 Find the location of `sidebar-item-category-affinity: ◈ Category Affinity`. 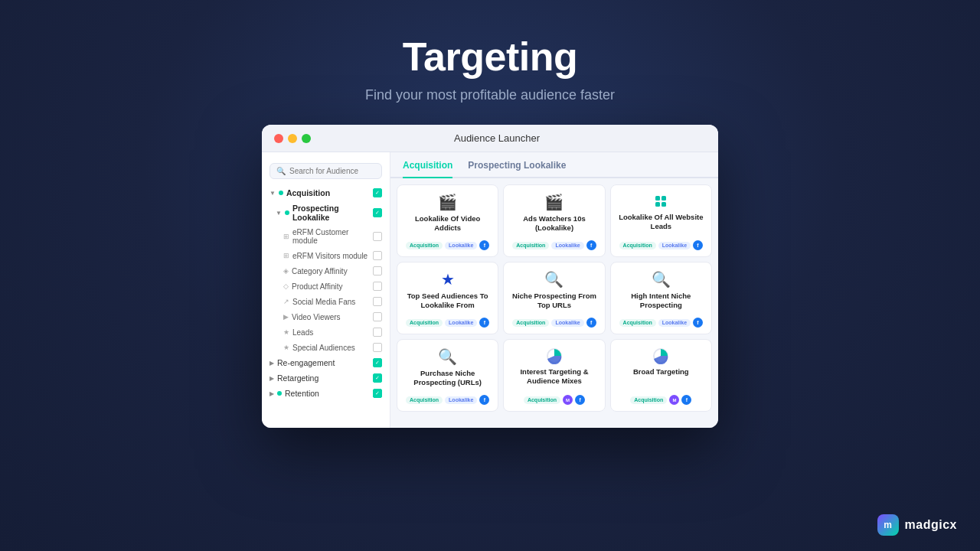

sidebar-item-category-affinity: ◈ Category Affinity is located at coordinates (326, 271).